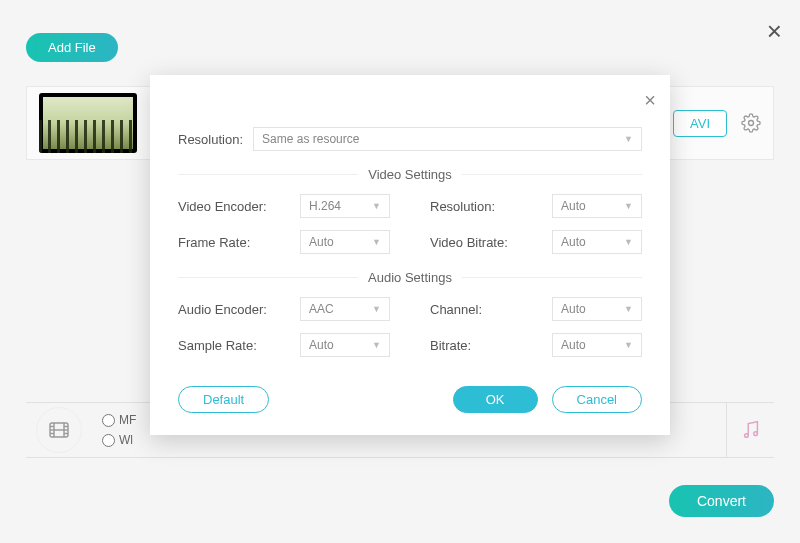 This screenshot has width=800, height=543. What do you see at coordinates (119, 440) in the screenshot?
I see `format-radio-option-2: Wl` at bounding box center [119, 440].